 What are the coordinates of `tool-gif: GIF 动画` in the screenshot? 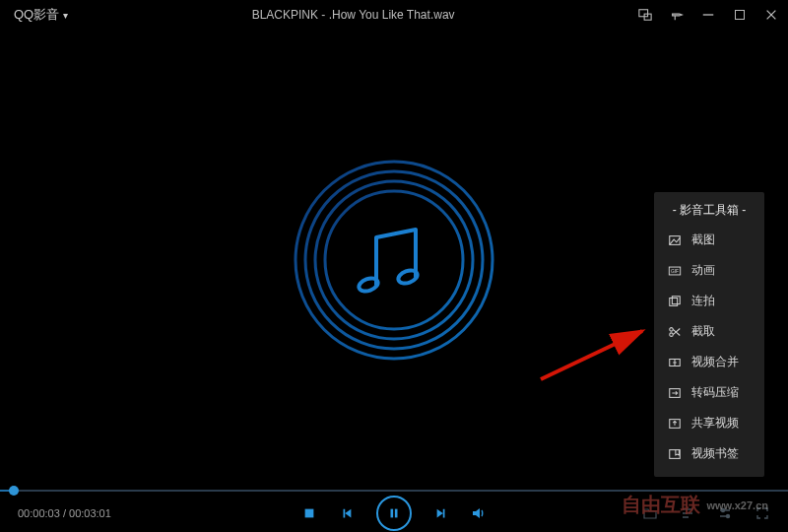 It's located at (709, 270).